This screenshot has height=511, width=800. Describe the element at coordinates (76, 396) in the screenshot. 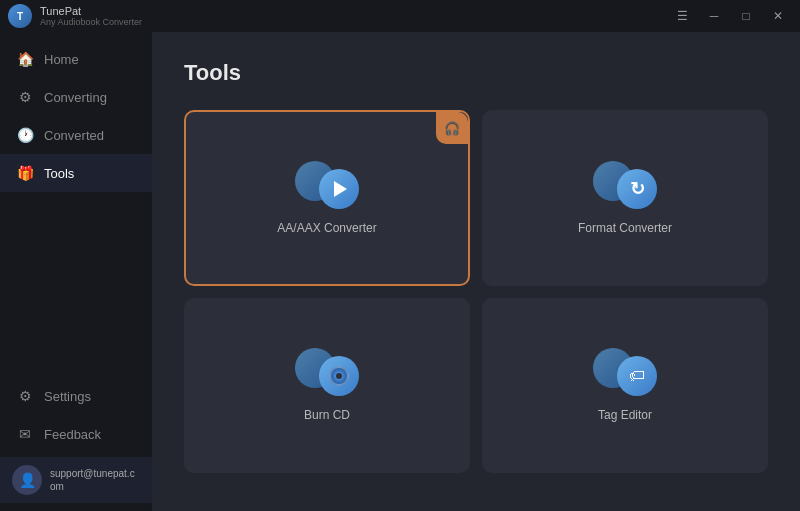

I see `sidebar-item-settings: ⚙ Settings` at that location.